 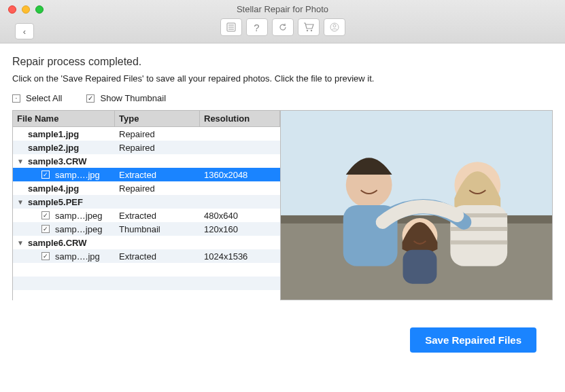 What do you see at coordinates (133, 98) in the screenshot?
I see `show-thumbnail-label: Show Thumbnail` at bounding box center [133, 98].